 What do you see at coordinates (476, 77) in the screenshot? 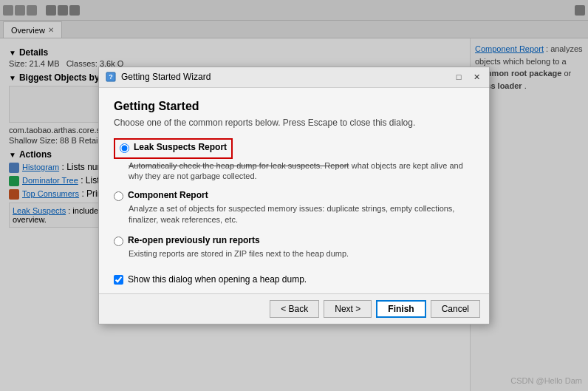
I see `close-button: ✕` at bounding box center [476, 77].